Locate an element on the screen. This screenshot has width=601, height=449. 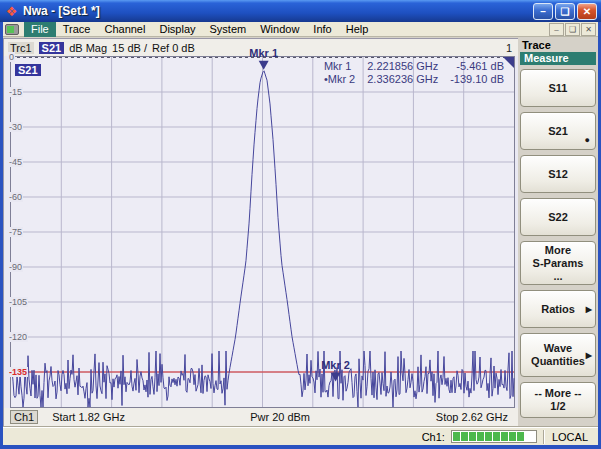
active-area-corner-icon is located at coordinates (508, 62).